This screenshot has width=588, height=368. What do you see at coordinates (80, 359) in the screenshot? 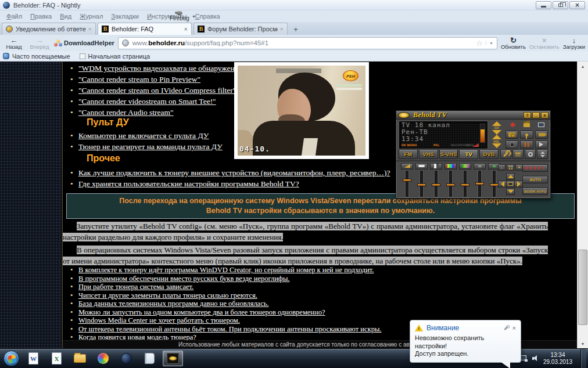
I see `taskbar-explorer-button` at bounding box center [80, 359].